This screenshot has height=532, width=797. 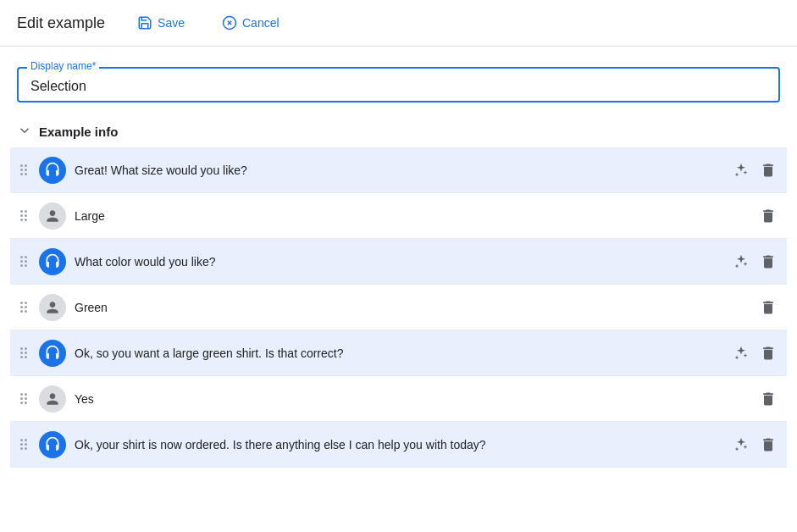 What do you see at coordinates (161, 23) in the screenshot?
I see `save-button: Save` at bounding box center [161, 23].